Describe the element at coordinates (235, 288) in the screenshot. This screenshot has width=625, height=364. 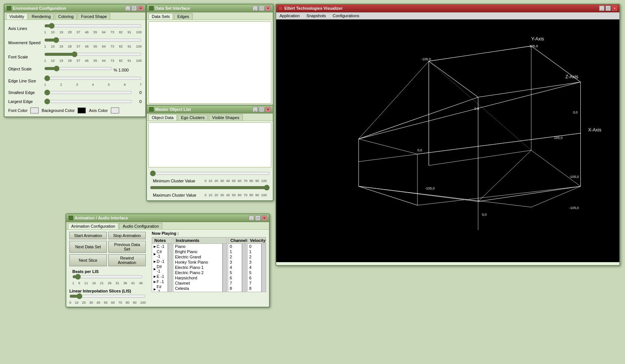
I see `channel-item: 8` at that location.